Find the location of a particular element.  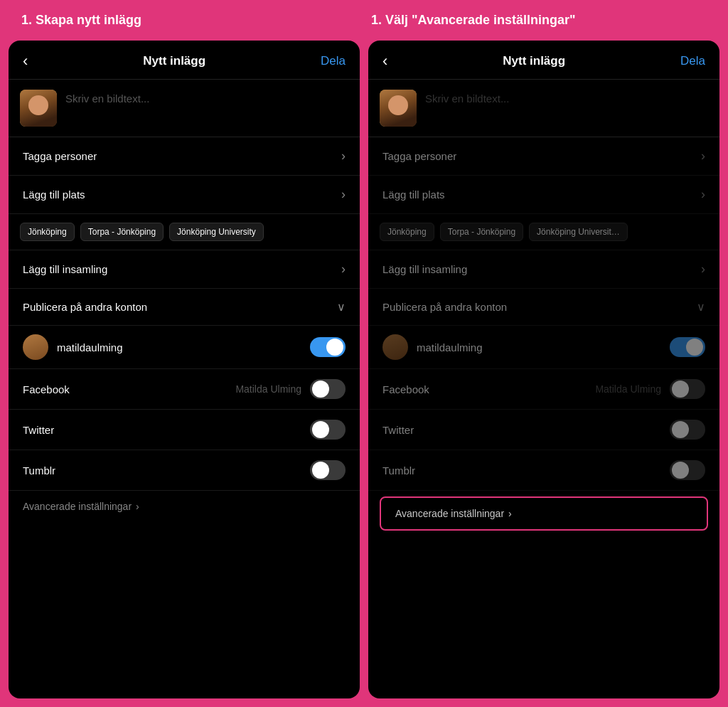

twitter-label-left: Twitter is located at coordinates (38, 430).